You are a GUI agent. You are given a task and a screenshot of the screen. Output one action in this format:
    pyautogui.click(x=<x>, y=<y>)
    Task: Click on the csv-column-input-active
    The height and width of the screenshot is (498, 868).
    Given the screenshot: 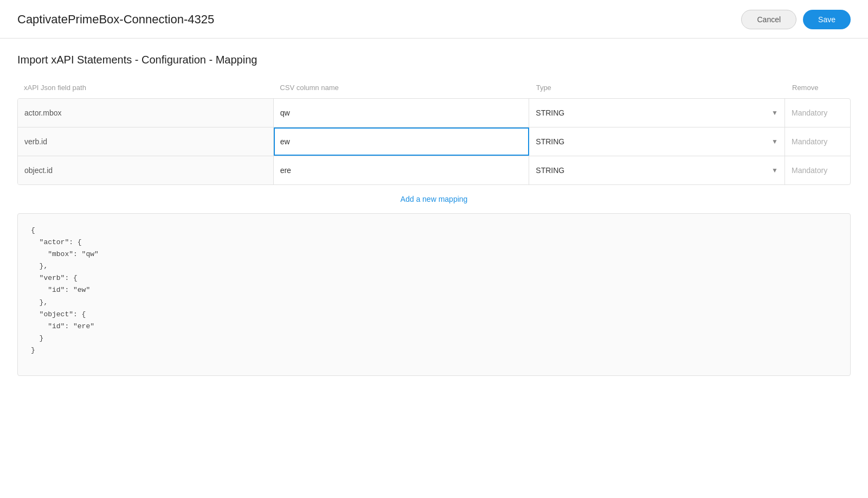 What is the action you would take?
    pyautogui.click(x=402, y=142)
    